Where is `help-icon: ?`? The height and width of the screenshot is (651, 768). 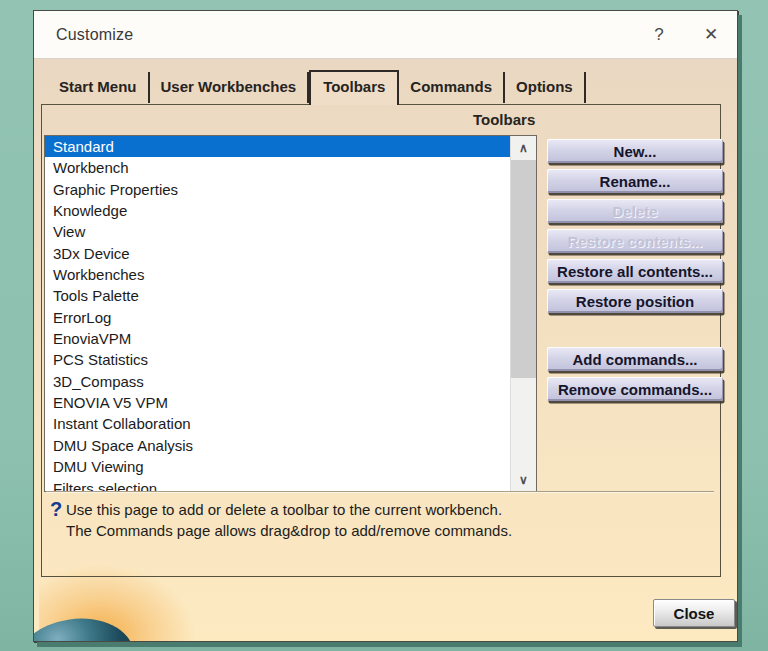 help-icon: ? is located at coordinates (659, 34).